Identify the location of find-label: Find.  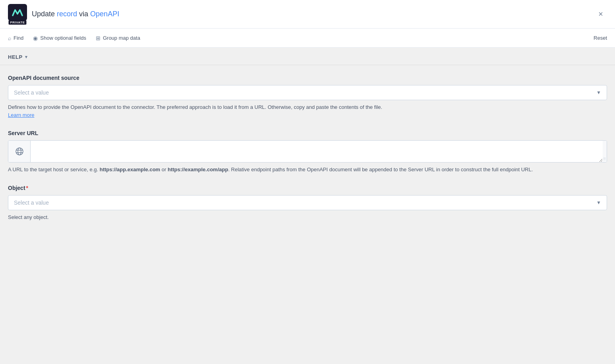
(18, 38).